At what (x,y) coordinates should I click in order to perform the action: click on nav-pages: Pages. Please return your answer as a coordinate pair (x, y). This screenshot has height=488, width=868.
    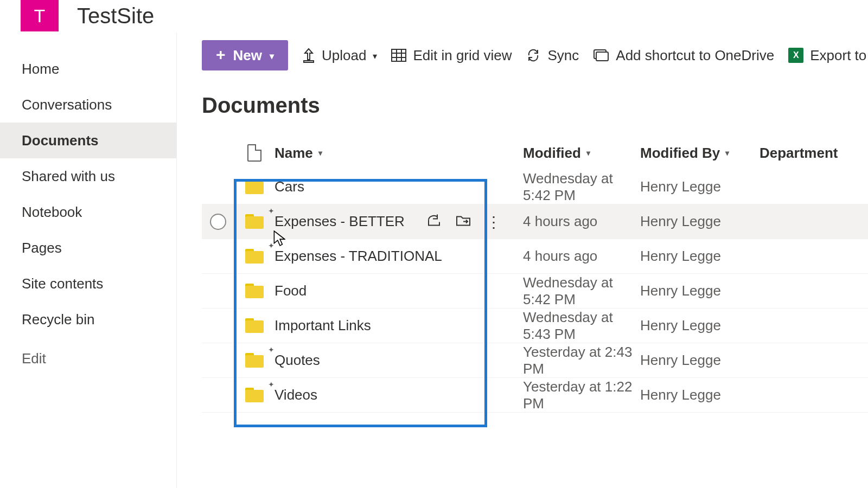
    Looking at the image, I should click on (88, 248).